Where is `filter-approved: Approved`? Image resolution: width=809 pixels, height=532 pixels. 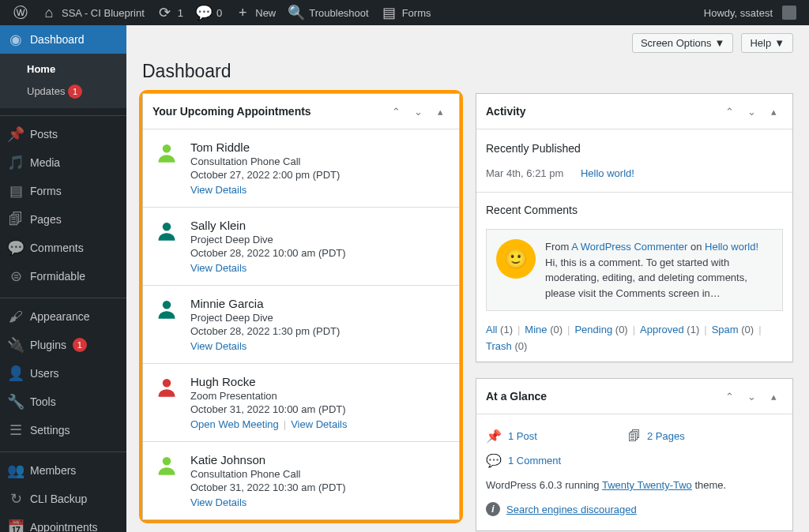
filter-approved: Approved is located at coordinates (662, 330).